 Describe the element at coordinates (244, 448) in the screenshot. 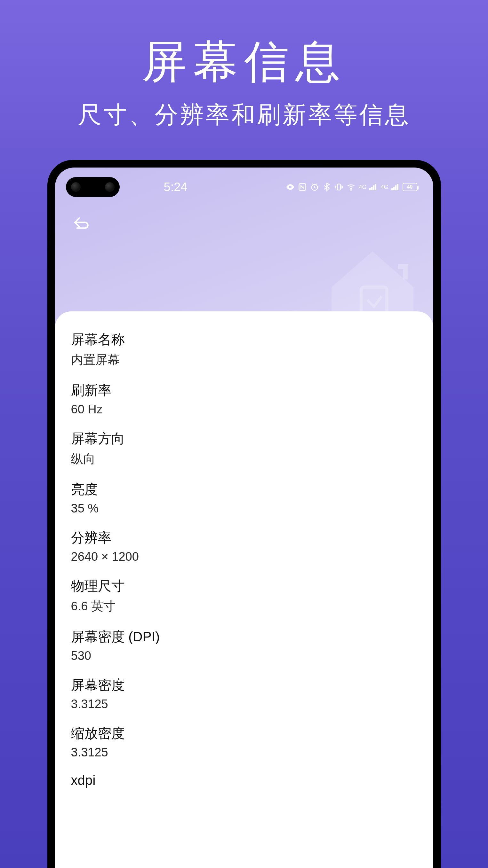

I see `info-row-orientation: 屏幕方向 纵向` at that location.